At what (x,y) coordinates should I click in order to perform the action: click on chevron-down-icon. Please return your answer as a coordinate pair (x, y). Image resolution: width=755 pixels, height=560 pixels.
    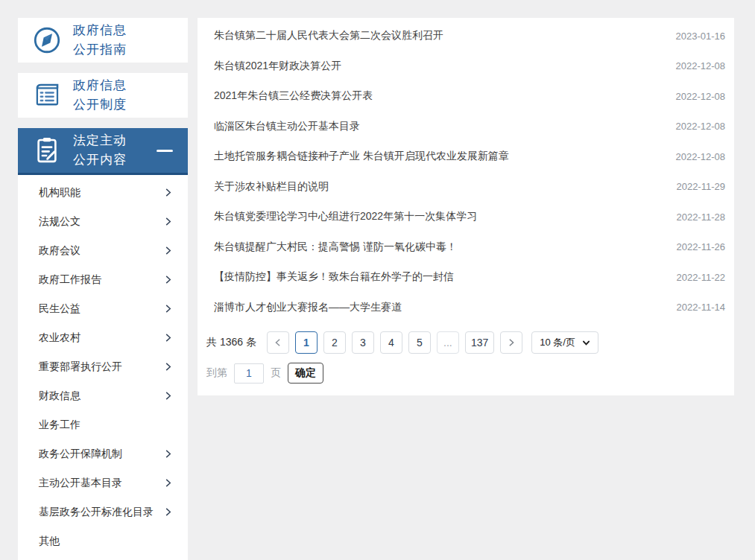
    Looking at the image, I should click on (586, 343).